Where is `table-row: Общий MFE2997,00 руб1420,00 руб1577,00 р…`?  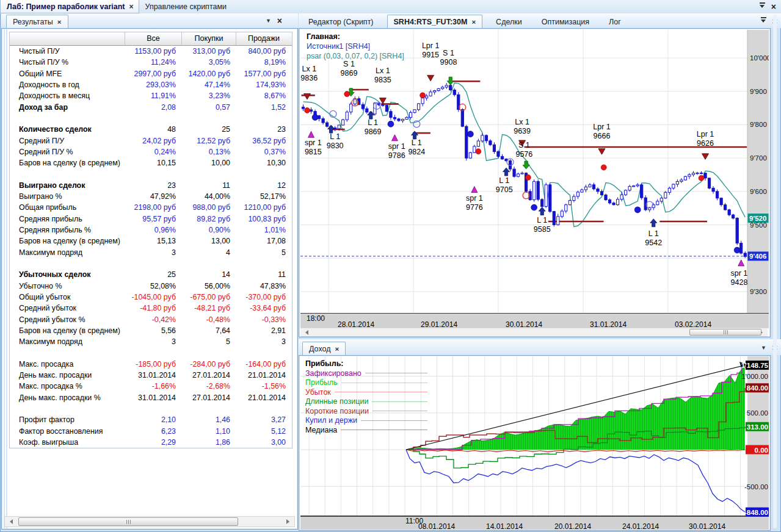 table-row: Общий MFE2997,00 руб1420,00 руб1577,00 р… is located at coordinates (151, 74).